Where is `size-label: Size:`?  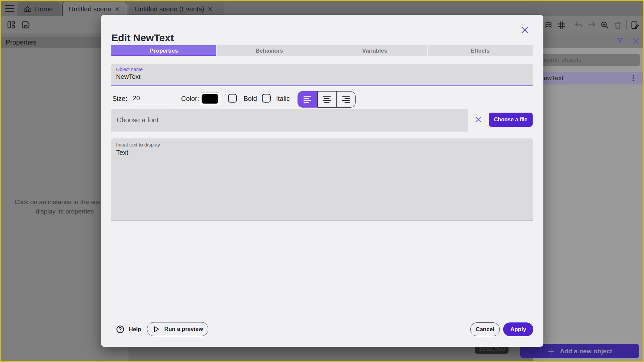 size-label: Size: is located at coordinates (120, 99).